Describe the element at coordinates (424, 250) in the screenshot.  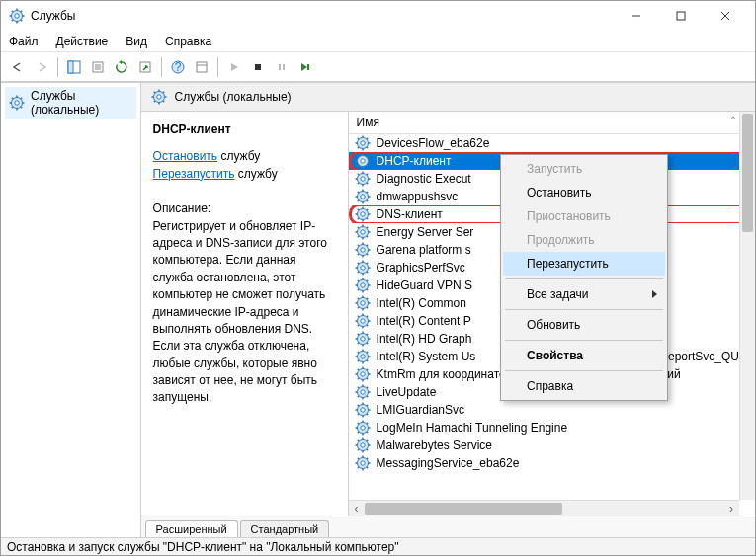
I see `service-name: Garena platform s` at that location.